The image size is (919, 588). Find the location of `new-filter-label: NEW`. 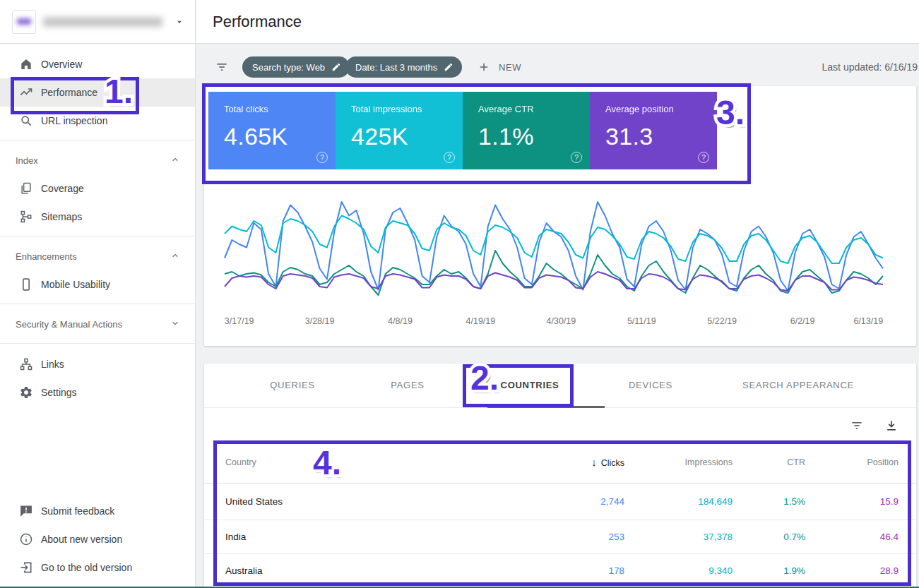

new-filter-label: NEW is located at coordinates (510, 68).